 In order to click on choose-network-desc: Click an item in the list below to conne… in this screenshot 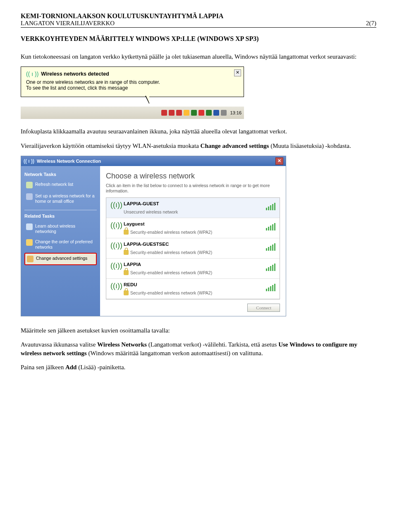, I will do `click(193, 188)`.